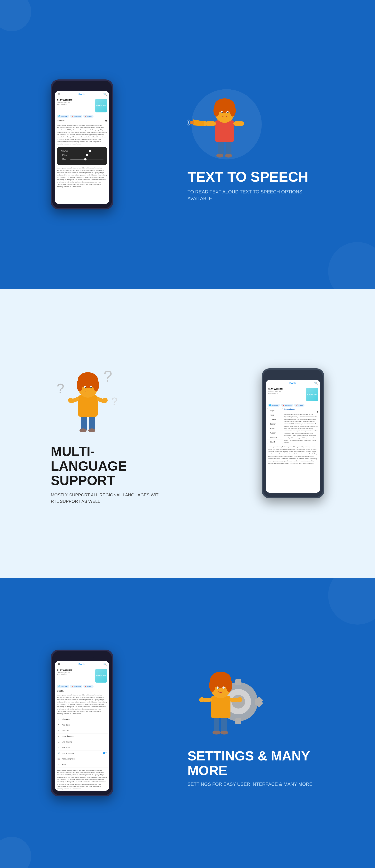 This screenshot has height=868, width=375. What do you see at coordinates (65, 670) in the screenshot?
I see `book-title-settings: PLAY WITH ME` at bounding box center [65, 670].